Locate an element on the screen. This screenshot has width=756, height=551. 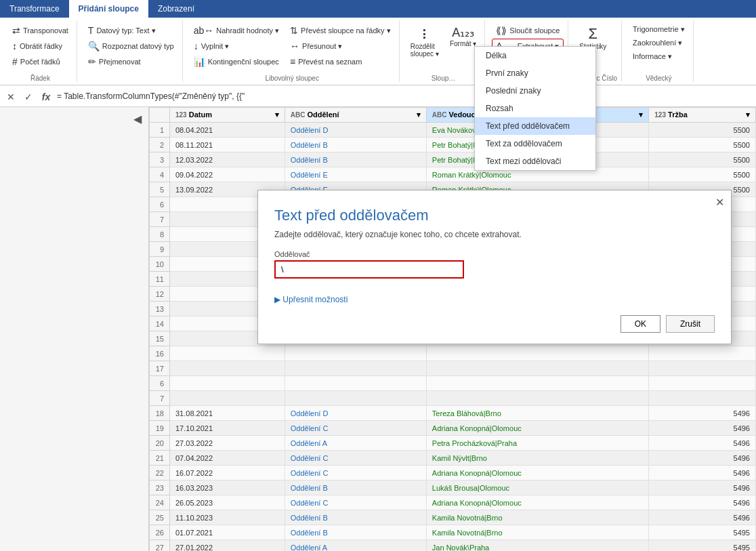
group-label-vedecky: Vědecký is located at coordinates (658, 77).